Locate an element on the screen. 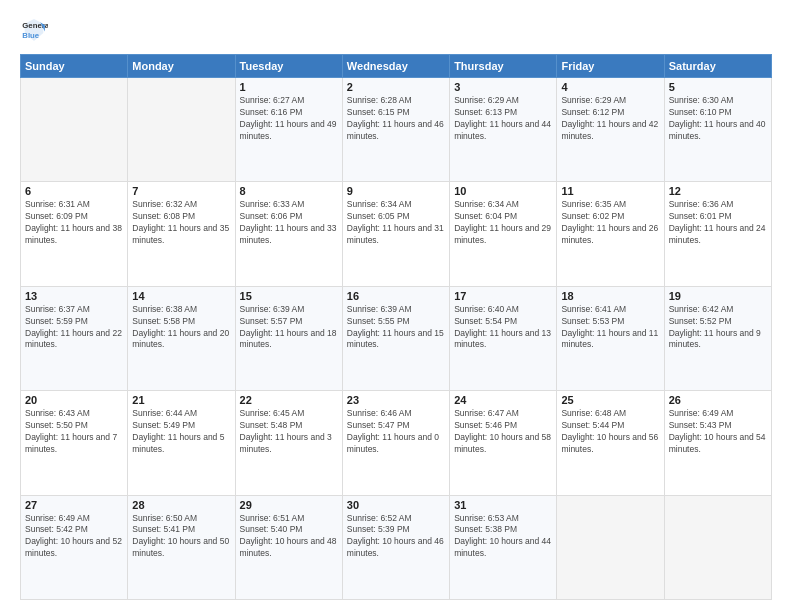 Image resolution: width=792 pixels, height=612 pixels. calendar-cell: 17Sunrise: 6:40 AMSunset: 5:54 PMDayligh… is located at coordinates (504, 338).